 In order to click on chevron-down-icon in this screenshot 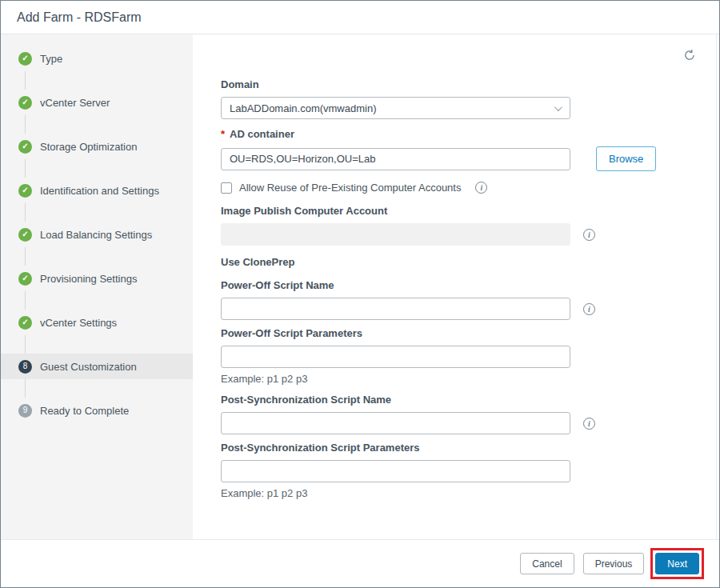, I will do `click(558, 107)`.